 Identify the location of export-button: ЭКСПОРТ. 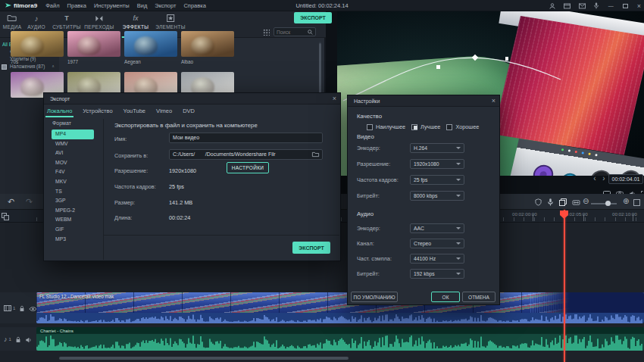
(311, 248).